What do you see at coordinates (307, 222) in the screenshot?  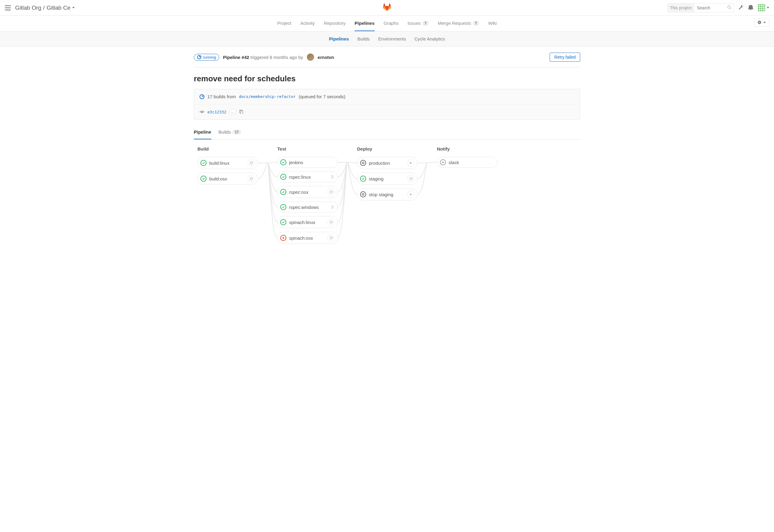 I see `job-name: spinach:linux` at bounding box center [307, 222].